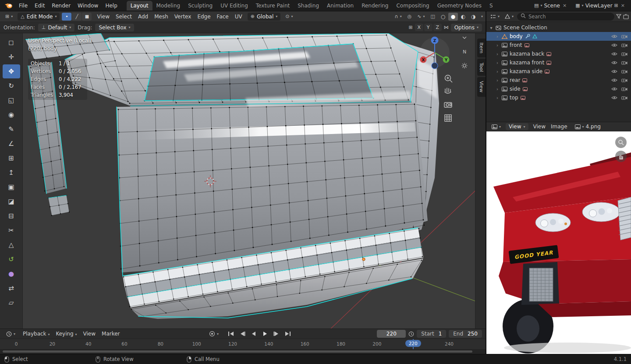 This screenshot has height=364, width=631. Describe the element at coordinates (464, 66) in the screenshot. I see `shading-sun-icon` at that location.